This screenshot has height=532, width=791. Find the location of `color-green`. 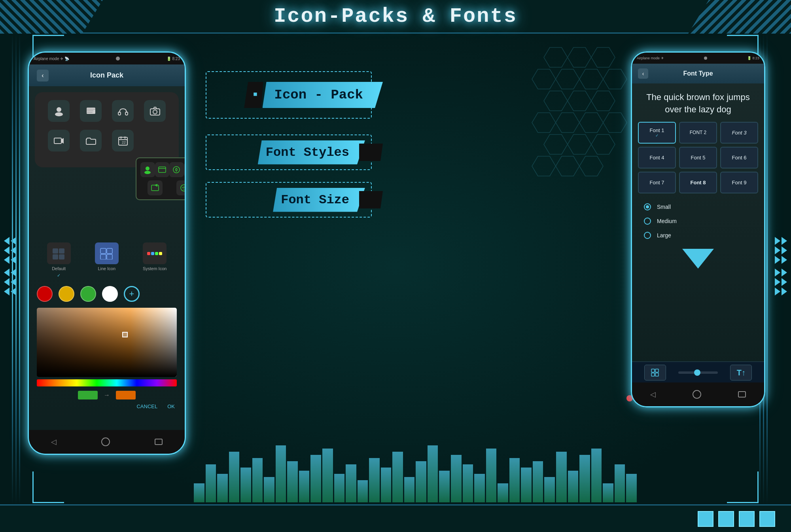

color-green is located at coordinates (88, 294).